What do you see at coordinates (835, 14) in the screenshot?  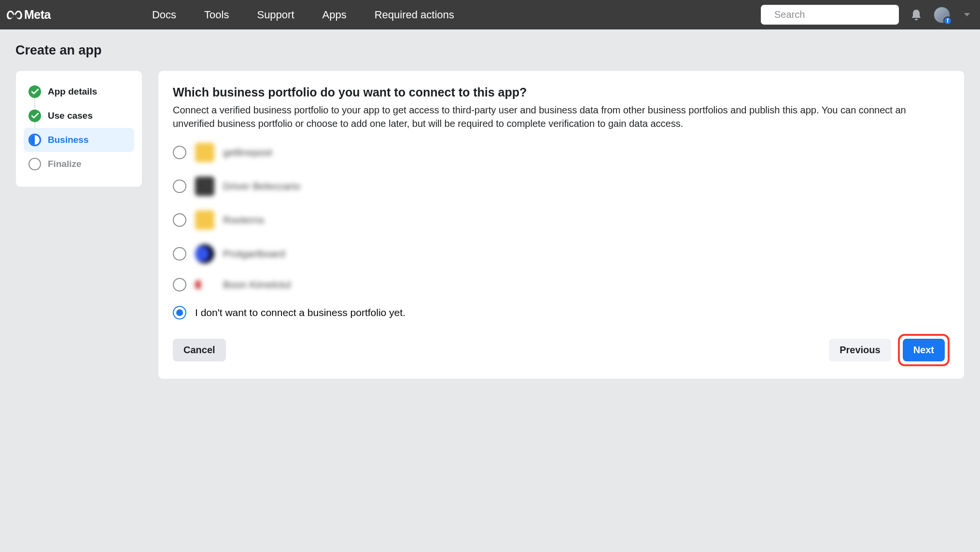 I see `search-input` at bounding box center [835, 14].